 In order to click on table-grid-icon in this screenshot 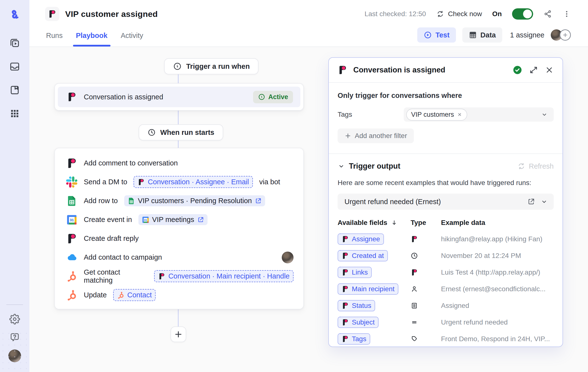, I will do `click(473, 35)`.